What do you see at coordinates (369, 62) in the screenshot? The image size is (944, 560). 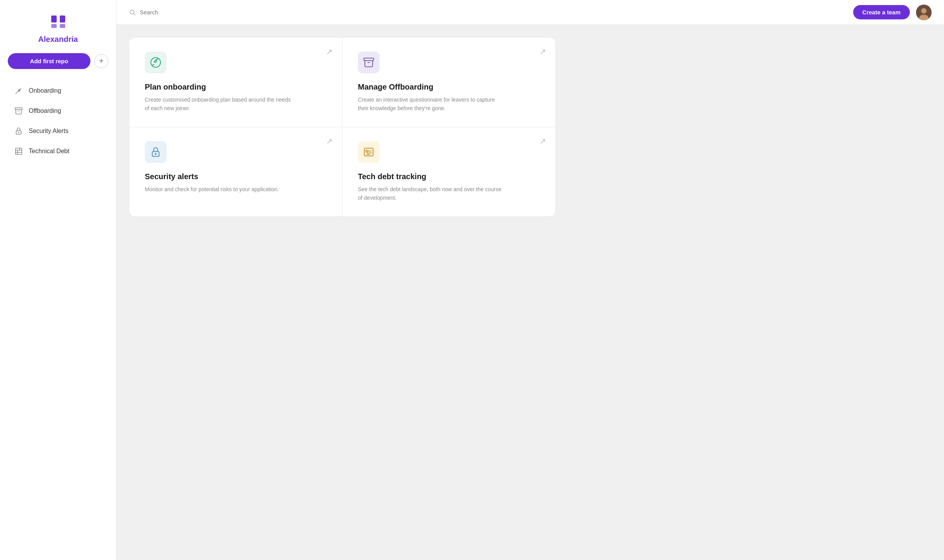 I see `card-icon-manage-offboarding` at bounding box center [369, 62].